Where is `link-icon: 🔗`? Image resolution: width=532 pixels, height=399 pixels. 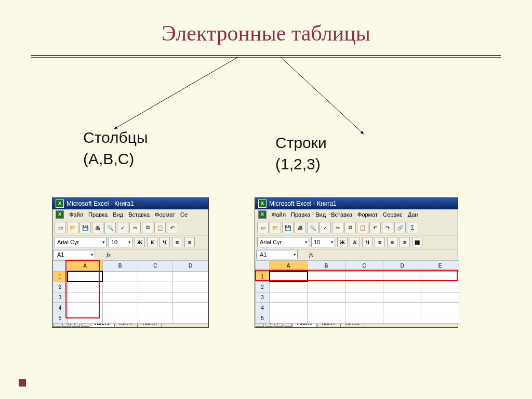
link-icon: 🔗 is located at coordinates (400, 228).